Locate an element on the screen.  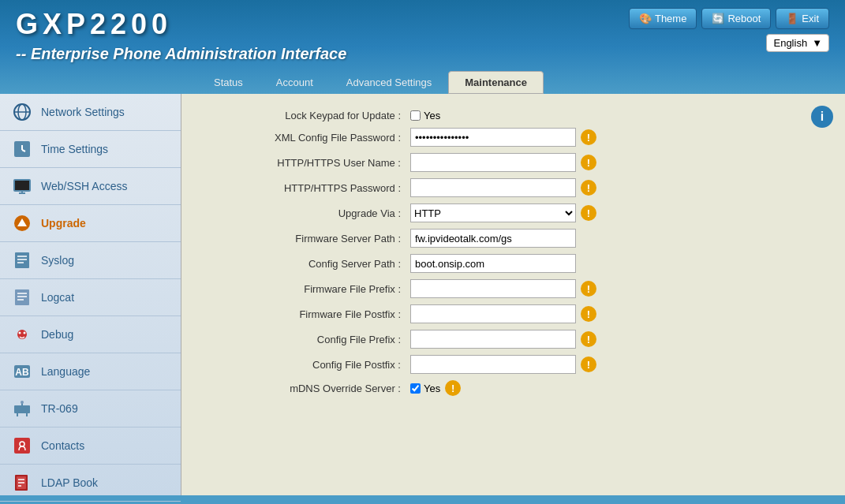
language-selector: English ▼ is located at coordinates (798, 43).